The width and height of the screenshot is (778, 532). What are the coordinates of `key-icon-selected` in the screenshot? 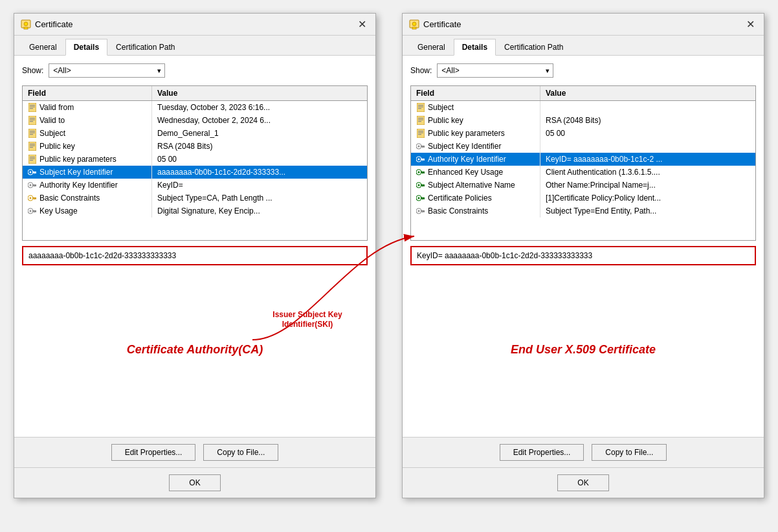 It's located at (421, 159).